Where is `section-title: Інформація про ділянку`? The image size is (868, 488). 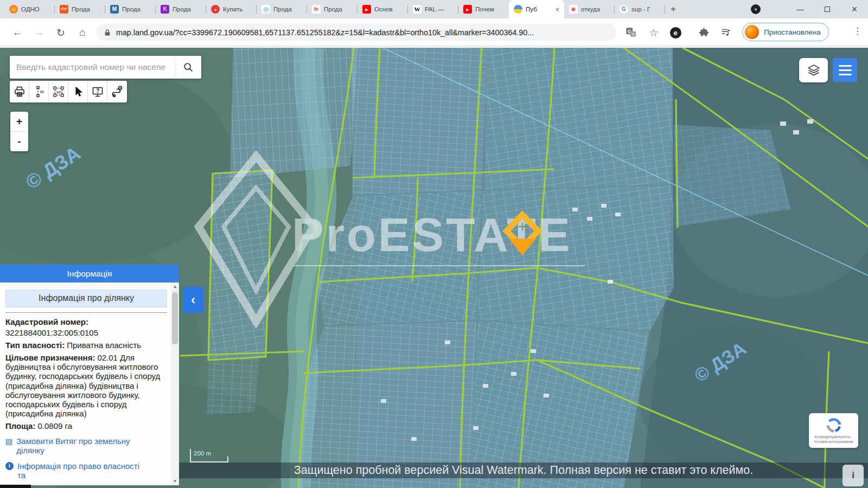
section-title: Інформація про ділянку is located at coordinates (86, 298).